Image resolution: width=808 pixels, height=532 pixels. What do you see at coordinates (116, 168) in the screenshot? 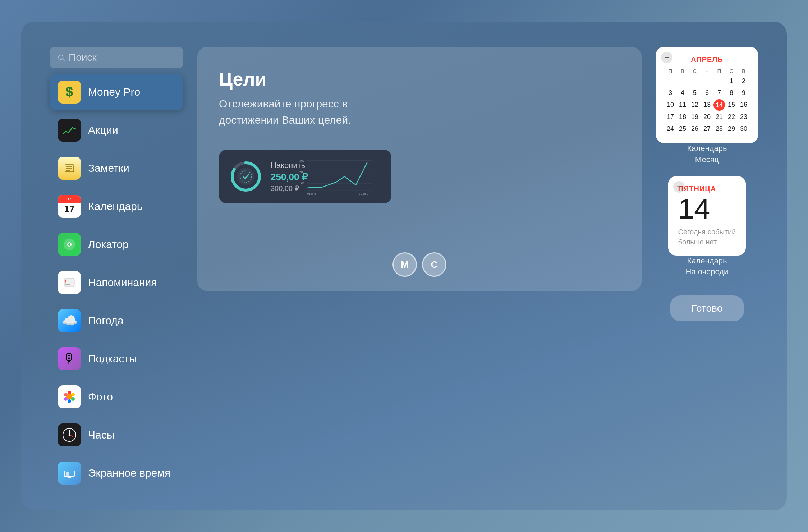
I see `sidebar-item-notes: Заметки` at bounding box center [116, 168].